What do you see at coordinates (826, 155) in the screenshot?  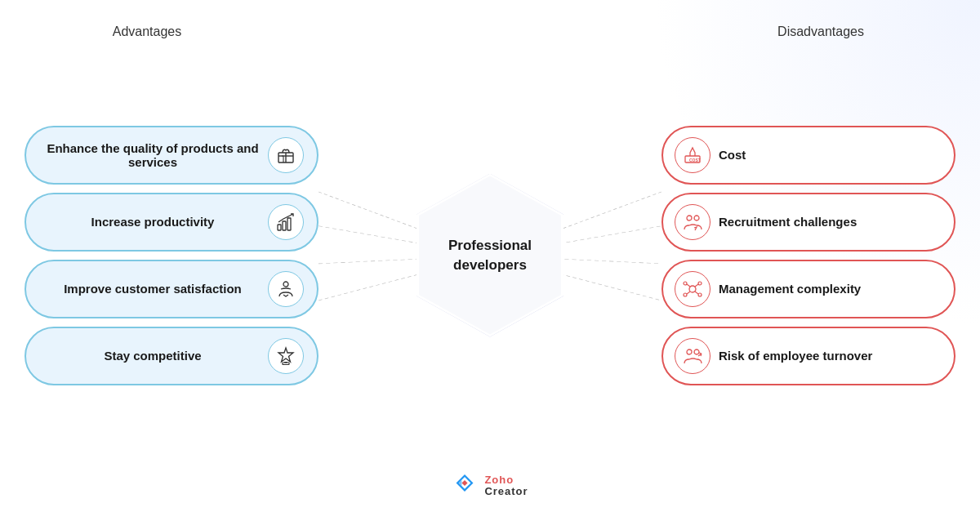 I see `disadvantage-text-1: Cost` at bounding box center [826, 155].